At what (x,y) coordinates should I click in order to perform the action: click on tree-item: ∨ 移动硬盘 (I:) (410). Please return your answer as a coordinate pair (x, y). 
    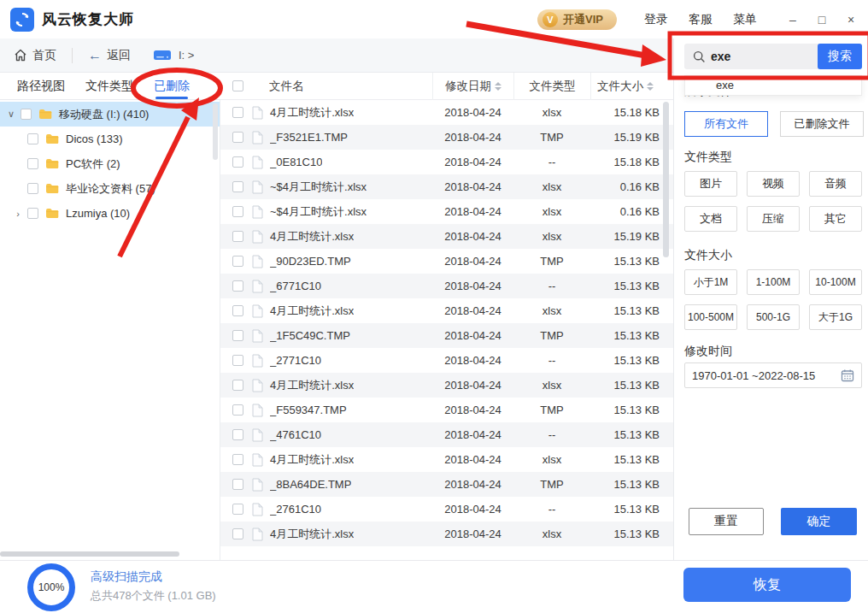
    Looking at the image, I should click on (109, 115).